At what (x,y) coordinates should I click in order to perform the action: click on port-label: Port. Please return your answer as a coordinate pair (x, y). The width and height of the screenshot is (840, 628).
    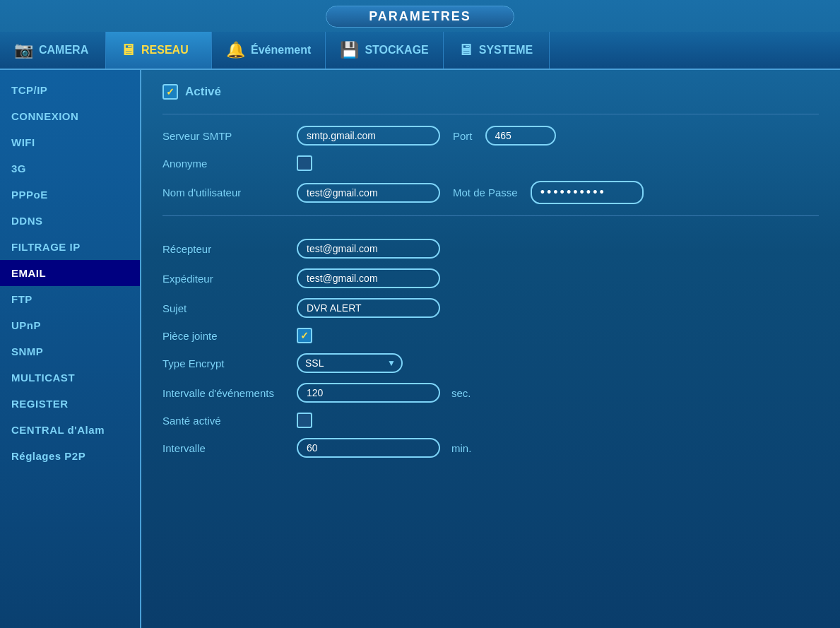
    Looking at the image, I should click on (463, 136).